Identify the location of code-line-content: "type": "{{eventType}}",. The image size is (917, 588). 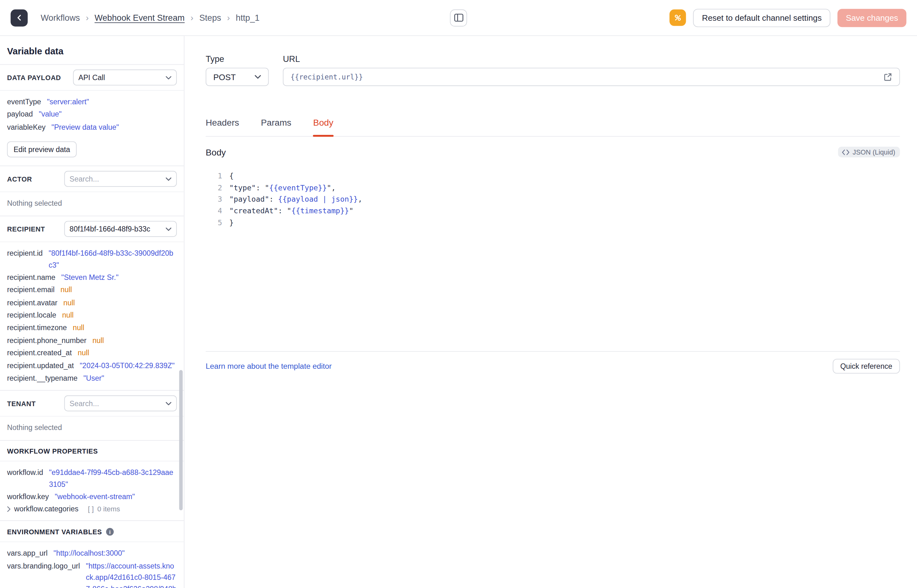
(283, 188).